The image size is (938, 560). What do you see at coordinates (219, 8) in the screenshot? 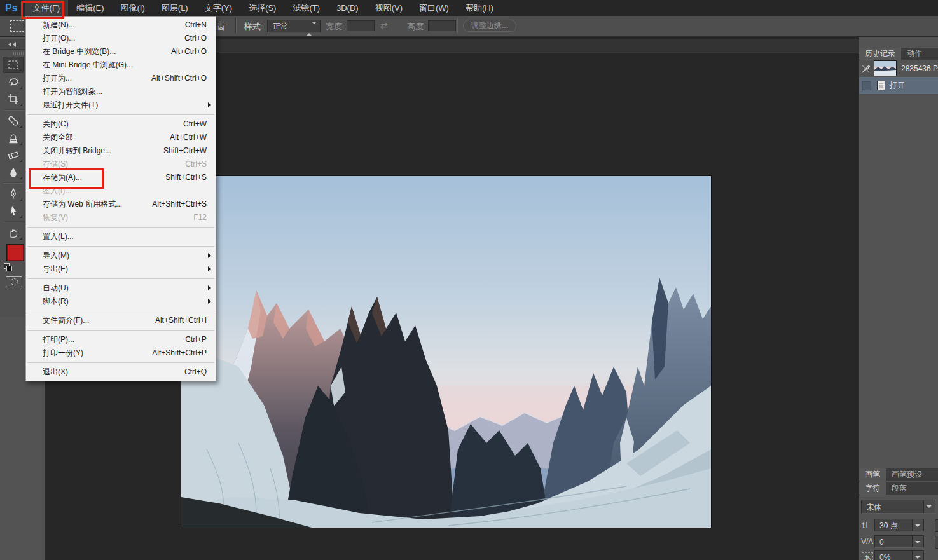
I see `menubar-item-type: 文字(Y)` at bounding box center [219, 8].